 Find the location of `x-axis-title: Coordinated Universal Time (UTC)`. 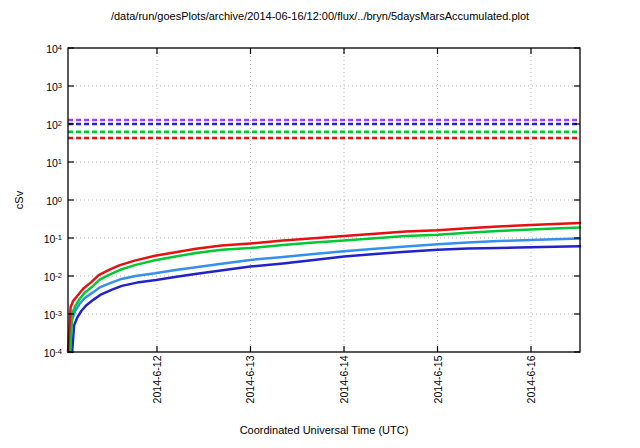

x-axis-title: Coordinated Universal Time (UTC) is located at coordinates (324, 430).